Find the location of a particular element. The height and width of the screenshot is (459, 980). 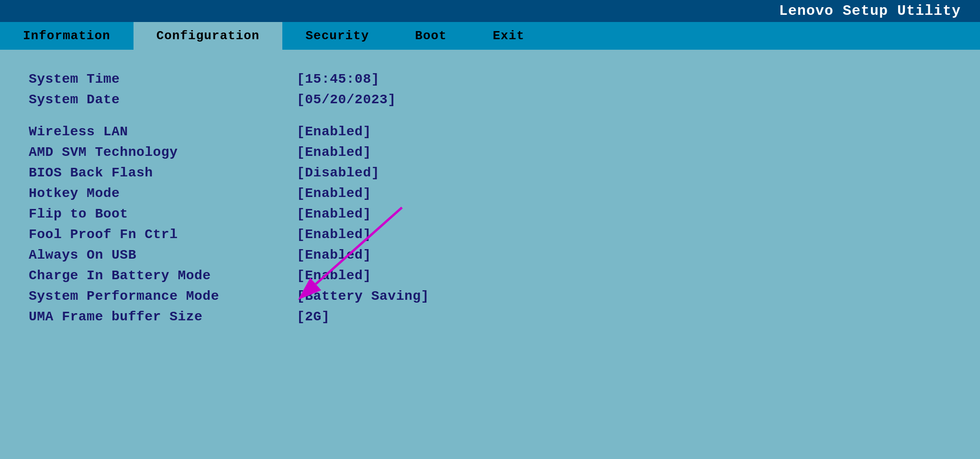

nav-bar: Information Configuration Security Boot … is located at coordinates (490, 36).